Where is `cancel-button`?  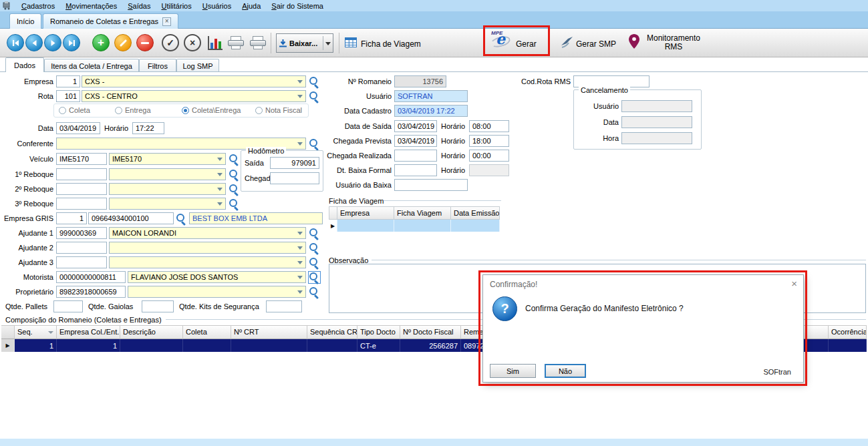
cancel-button is located at coordinates (192, 43).